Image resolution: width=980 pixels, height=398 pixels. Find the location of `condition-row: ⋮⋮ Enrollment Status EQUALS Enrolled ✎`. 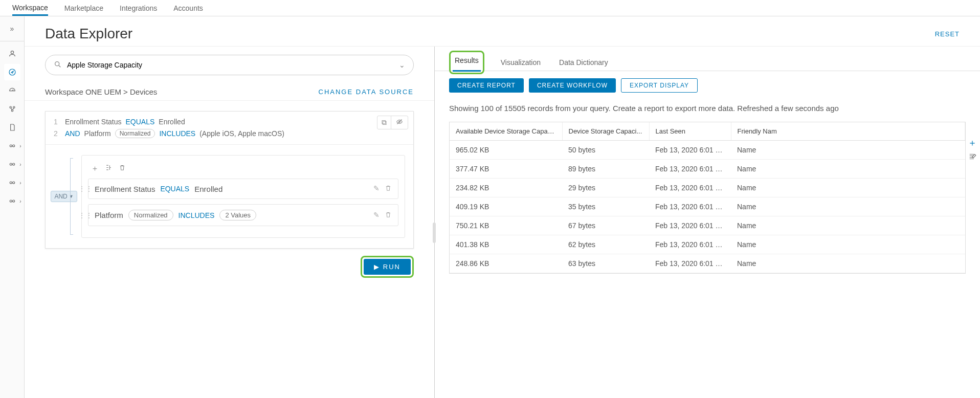

condition-row: ⋮⋮ Enrollment Status EQUALS Enrolled ✎ is located at coordinates (243, 189).